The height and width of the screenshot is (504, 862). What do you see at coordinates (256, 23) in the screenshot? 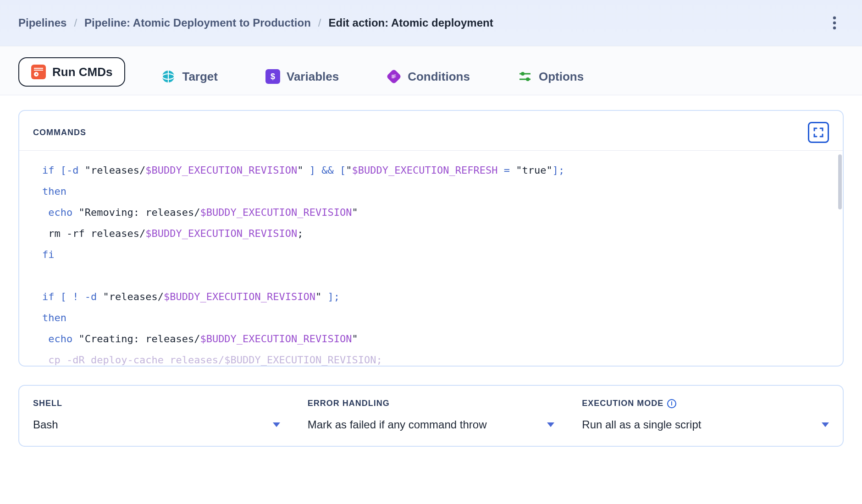
I see `breadcrumb: Pipelines / Pipeline: Atomic Deployment …` at bounding box center [256, 23].